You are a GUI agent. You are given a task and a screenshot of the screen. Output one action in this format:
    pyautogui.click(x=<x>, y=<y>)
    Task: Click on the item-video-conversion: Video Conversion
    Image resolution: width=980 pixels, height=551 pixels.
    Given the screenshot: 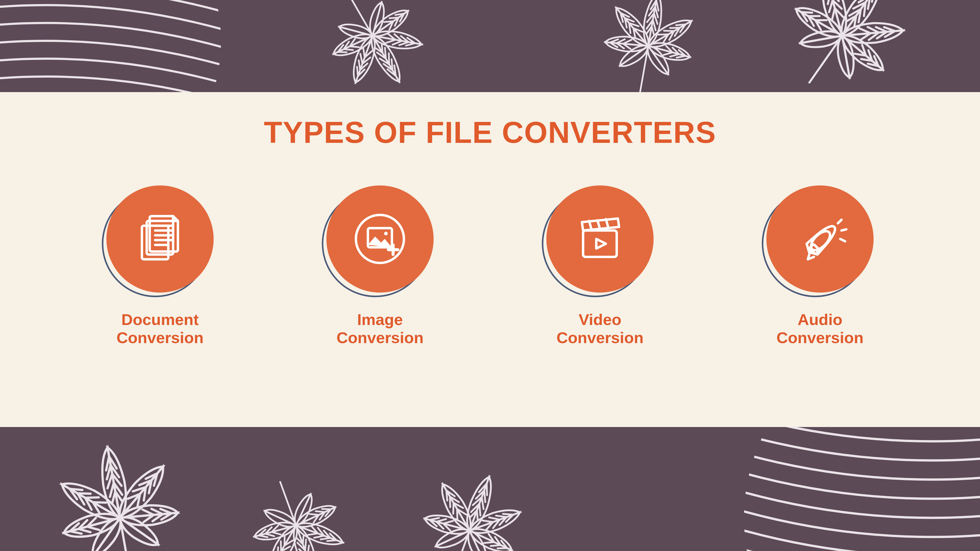 What is the action you would take?
    pyautogui.click(x=600, y=266)
    